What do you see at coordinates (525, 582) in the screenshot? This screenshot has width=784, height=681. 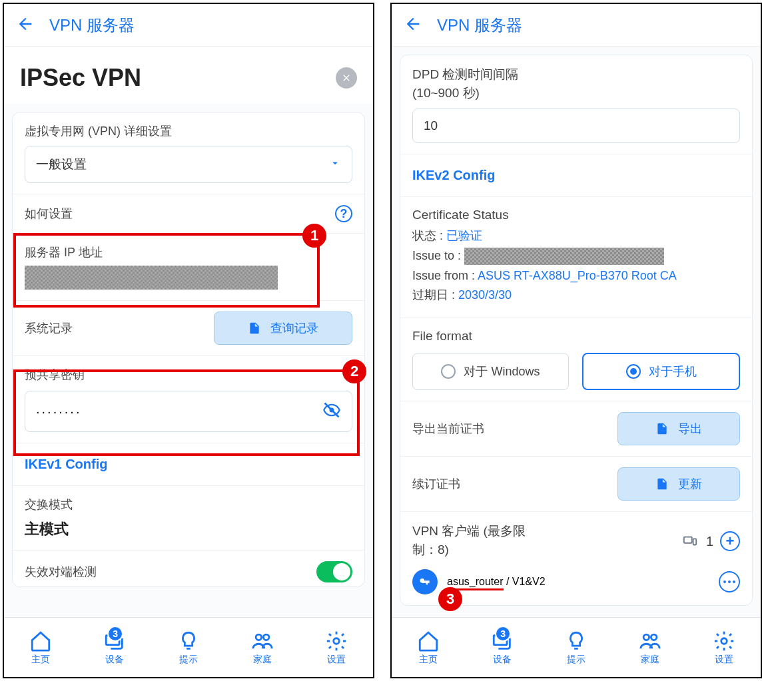 I see `client-user-suffix: / V1&V2` at bounding box center [525, 582].